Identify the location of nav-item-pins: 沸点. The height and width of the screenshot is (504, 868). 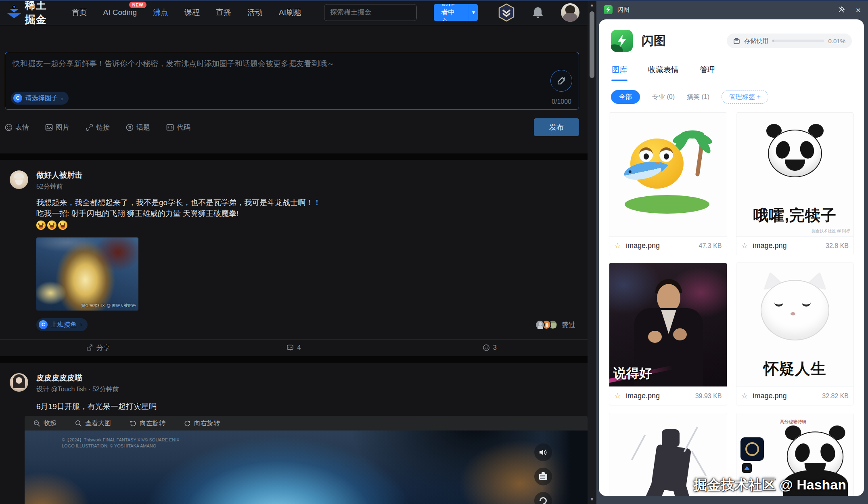
(161, 13).